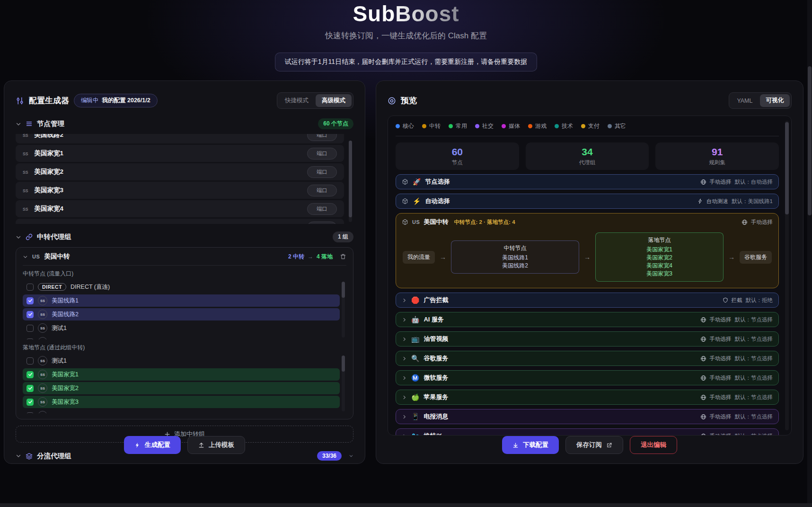 The height and width of the screenshot is (507, 812). What do you see at coordinates (181, 287) in the screenshot?
I see `transit-node-row: DIRECT DIRECT (直连)` at bounding box center [181, 287].